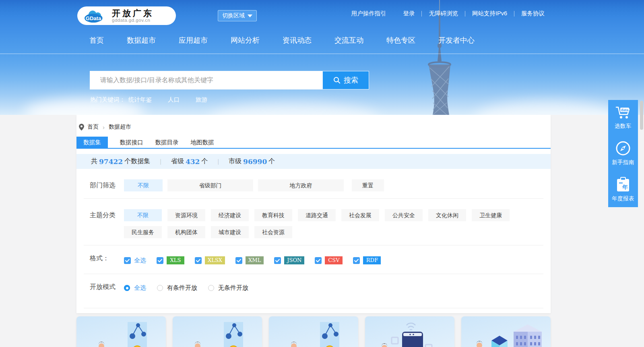 The height and width of the screenshot is (347, 644). Describe the element at coordinates (506, 332) in the screenshot. I see `person-city-buildings-illustration` at that location.